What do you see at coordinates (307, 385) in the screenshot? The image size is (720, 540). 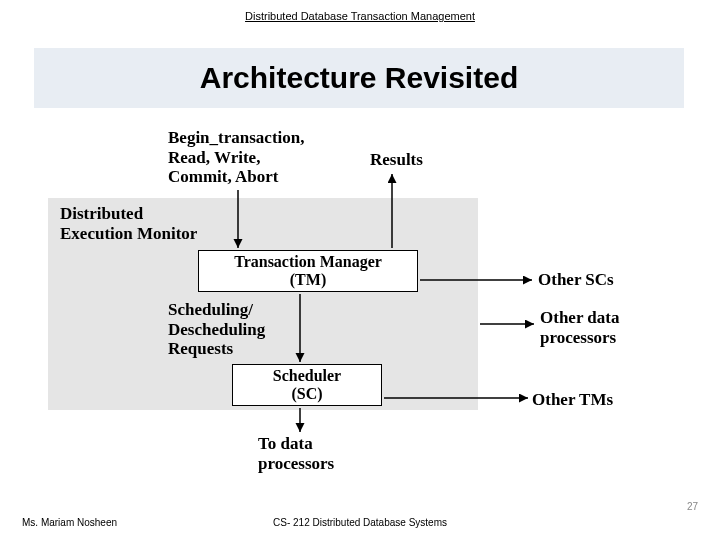 I see `scheduler-box: Scheduler(SC)` at bounding box center [307, 385].